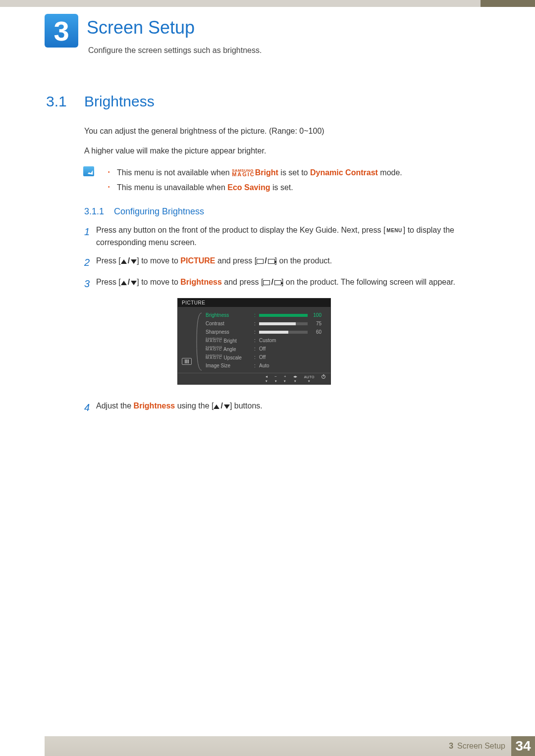 Image resolution: width=535 pixels, height=756 pixels. What do you see at coordinates (175, 50) in the screenshot?
I see `chapter-subtitle: Configure the screen settings such as br…` at bounding box center [175, 50].